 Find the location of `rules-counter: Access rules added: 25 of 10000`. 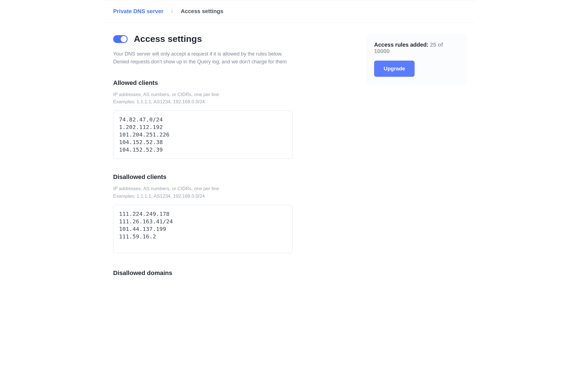

rules-counter: Access rules added: 25 of 10000 is located at coordinates (417, 48).